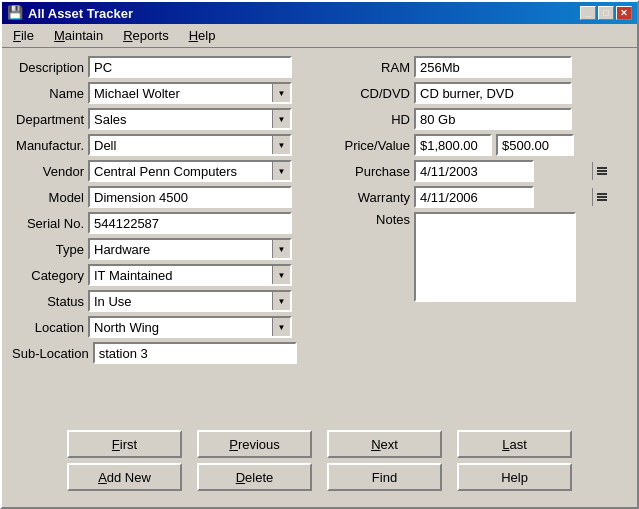 The image size is (639, 509). I want to click on location-label: Location, so click(48, 328).